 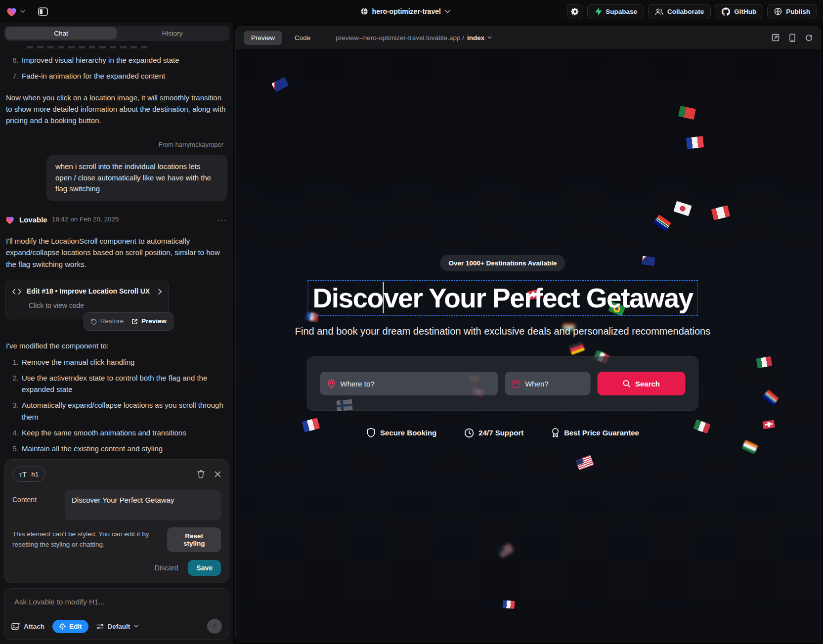 I want to click on tab-history: History, so click(x=172, y=34).